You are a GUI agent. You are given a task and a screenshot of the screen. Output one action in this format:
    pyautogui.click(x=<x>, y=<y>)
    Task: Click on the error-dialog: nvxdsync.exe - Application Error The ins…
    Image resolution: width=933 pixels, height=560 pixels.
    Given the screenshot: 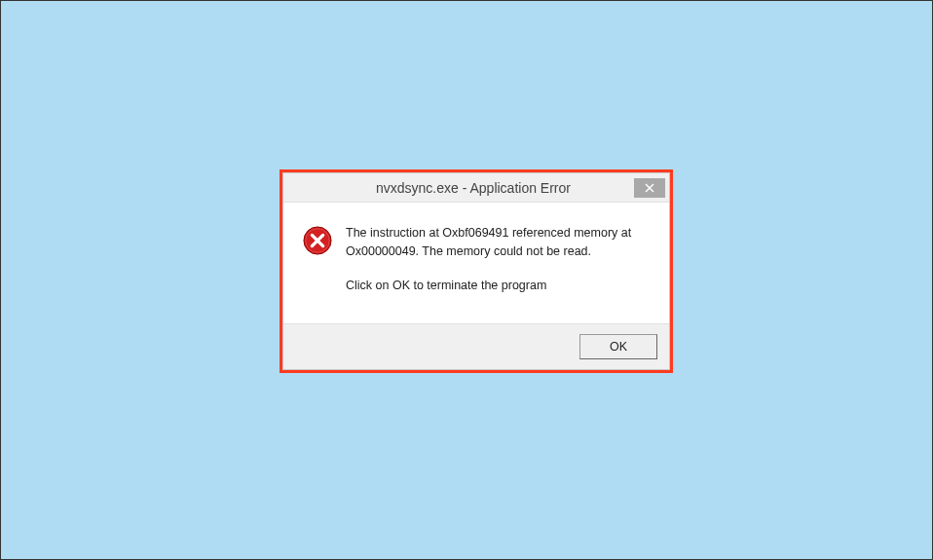 What is the action you would take?
    pyautogui.click(x=476, y=271)
    